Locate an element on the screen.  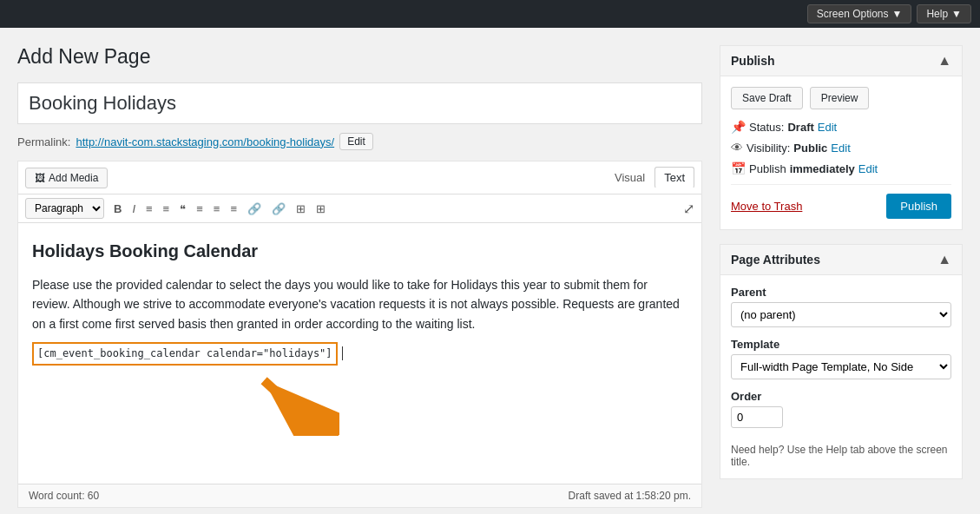
bold-button: B is located at coordinates (118, 208).